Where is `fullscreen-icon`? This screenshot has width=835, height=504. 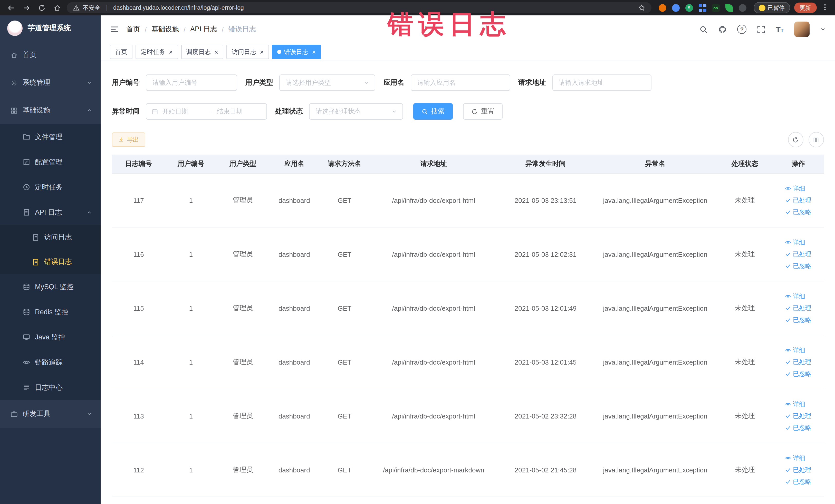
fullscreen-icon is located at coordinates (761, 29).